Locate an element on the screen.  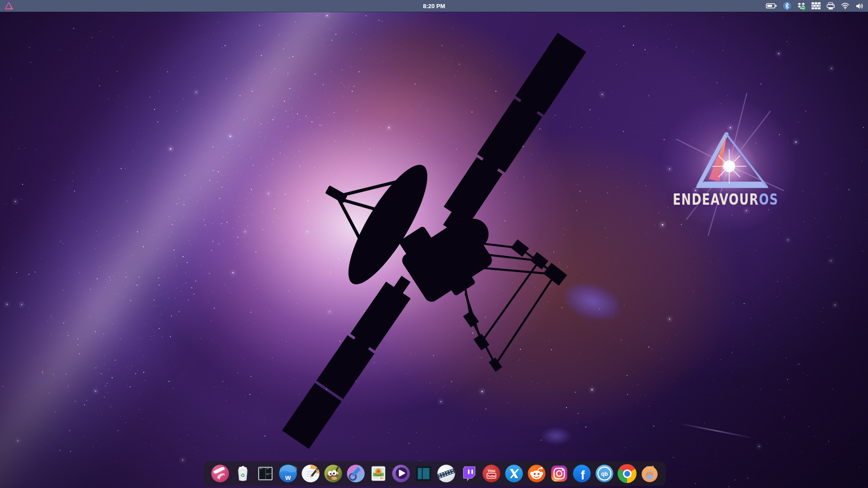
svg-text: W is located at coordinates (288, 478).